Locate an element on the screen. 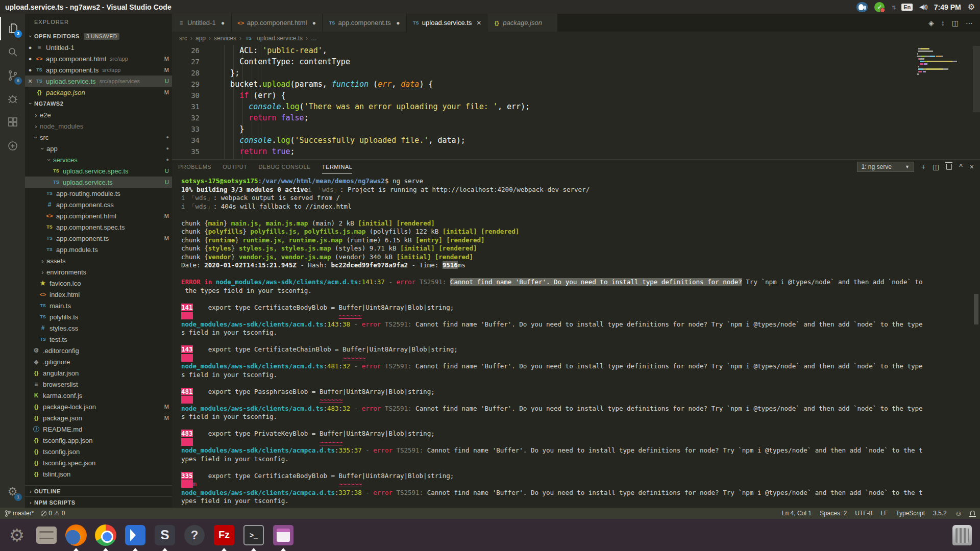 The height and width of the screenshot is (551, 980). project-root-header: › NG7AWS2 is located at coordinates (99, 104).